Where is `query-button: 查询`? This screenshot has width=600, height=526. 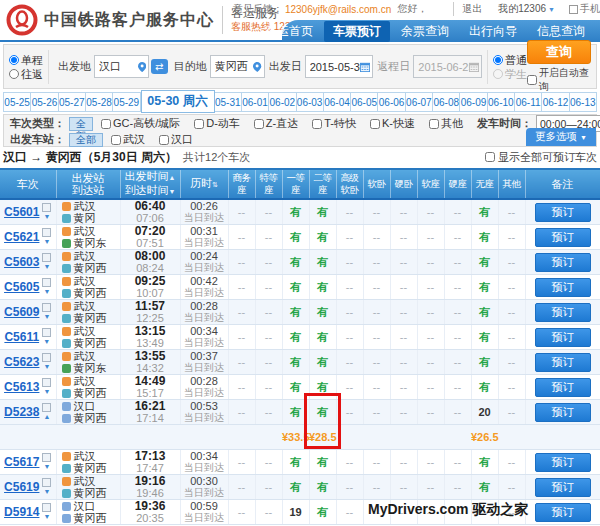
query-button: 查询 is located at coordinates (559, 52).